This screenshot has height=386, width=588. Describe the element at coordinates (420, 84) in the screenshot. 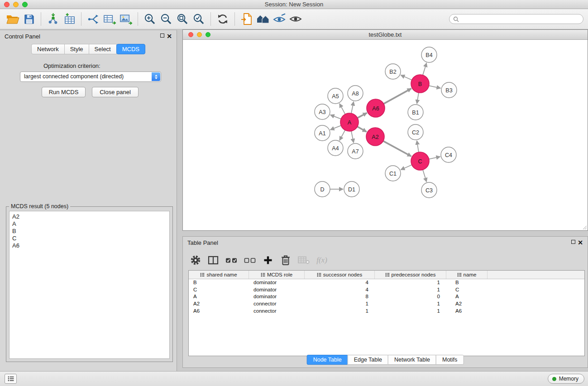

I see `graph-node-B: B` at that location.